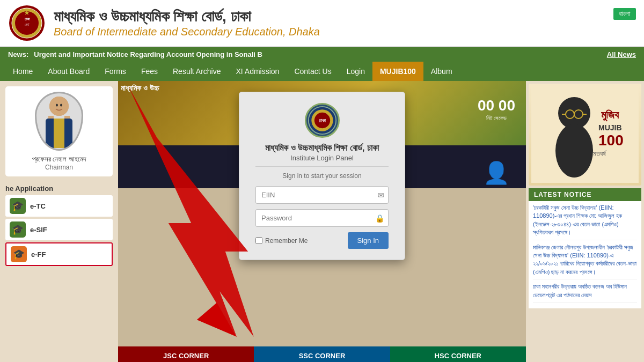 This screenshot has height=362, width=644. I want to click on chairman-section: প্রফেসর নেহাল আহমেদ Chairman, so click(59, 131).